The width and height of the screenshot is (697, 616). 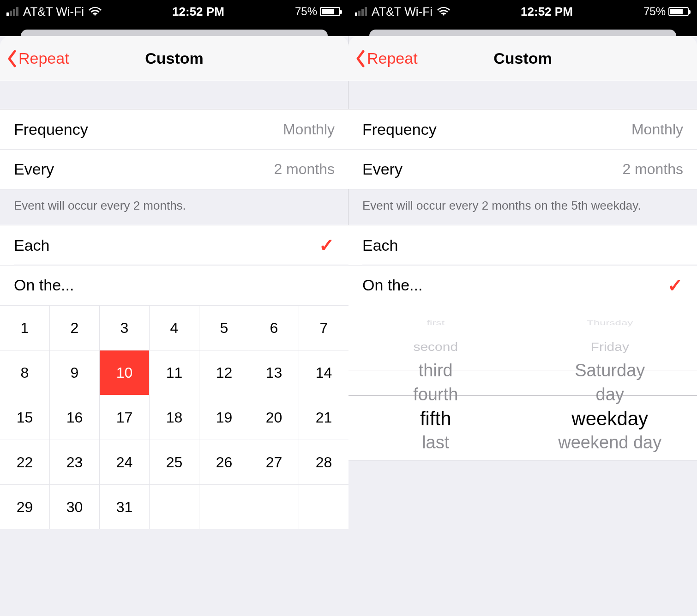 I want to click on day-cell: 1, so click(x=25, y=328).